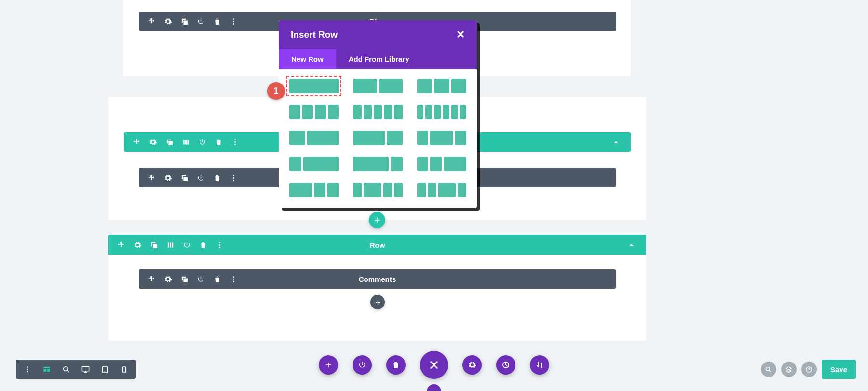 The height and width of the screenshot is (391, 868). Describe the element at coordinates (378, 245) in the screenshot. I see `row-title: Row` at that location.